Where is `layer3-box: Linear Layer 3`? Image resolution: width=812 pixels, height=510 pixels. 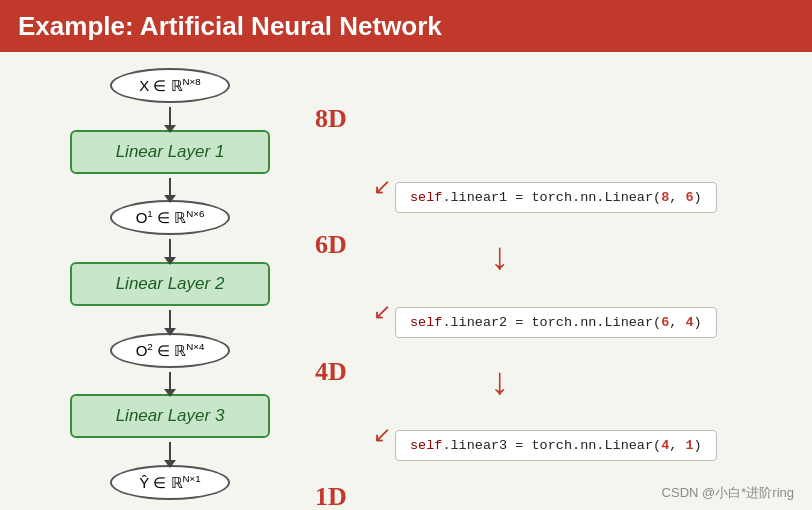
layer3-box: Linear Layer 3 is located at coordinates (170, 416).